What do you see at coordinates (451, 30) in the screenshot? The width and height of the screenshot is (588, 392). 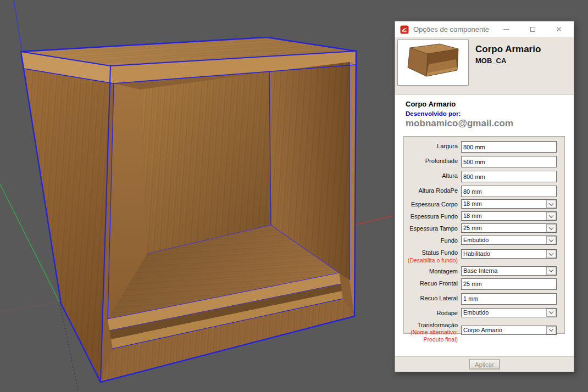 I see `dialog-title: Opções de componente` at bounding box center [451, 30].